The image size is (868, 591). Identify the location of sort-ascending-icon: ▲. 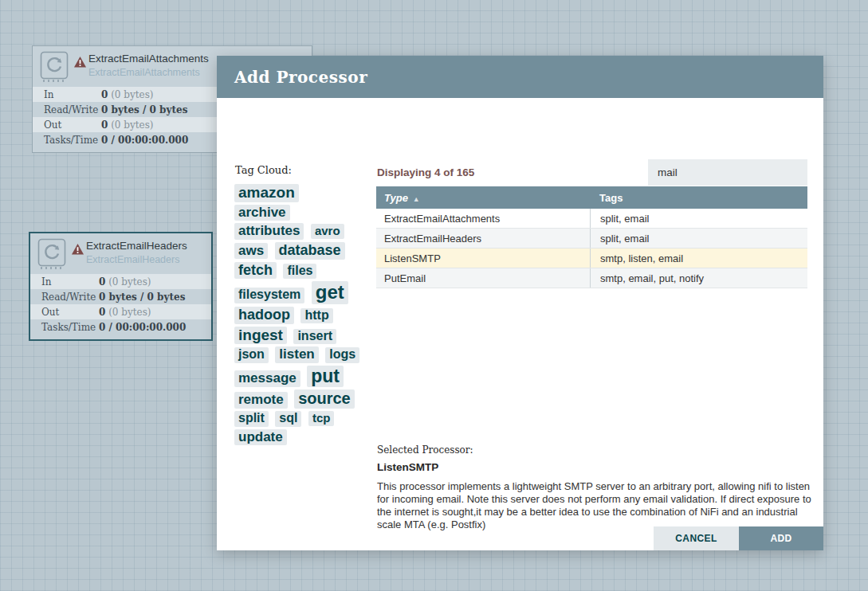
(416, 199).